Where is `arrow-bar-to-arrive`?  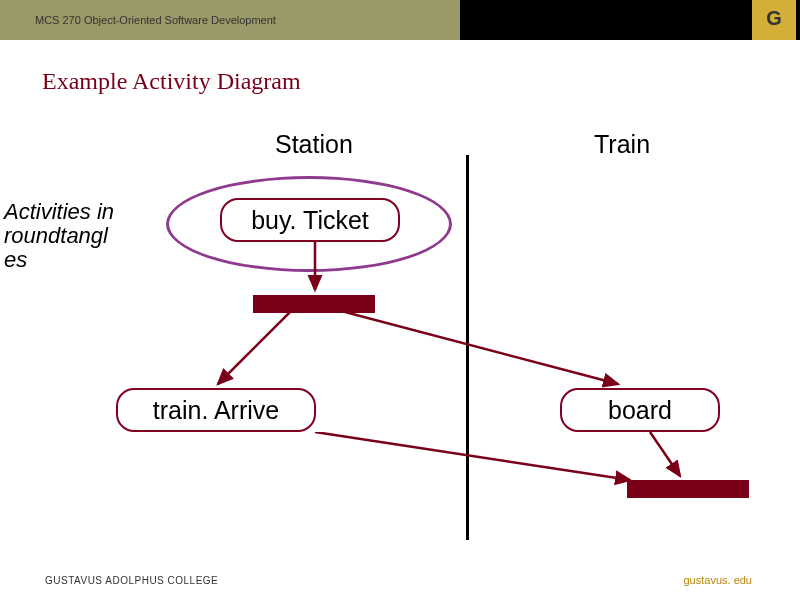 arrow-bar-to-arrive is located at coordinates (255, 352).